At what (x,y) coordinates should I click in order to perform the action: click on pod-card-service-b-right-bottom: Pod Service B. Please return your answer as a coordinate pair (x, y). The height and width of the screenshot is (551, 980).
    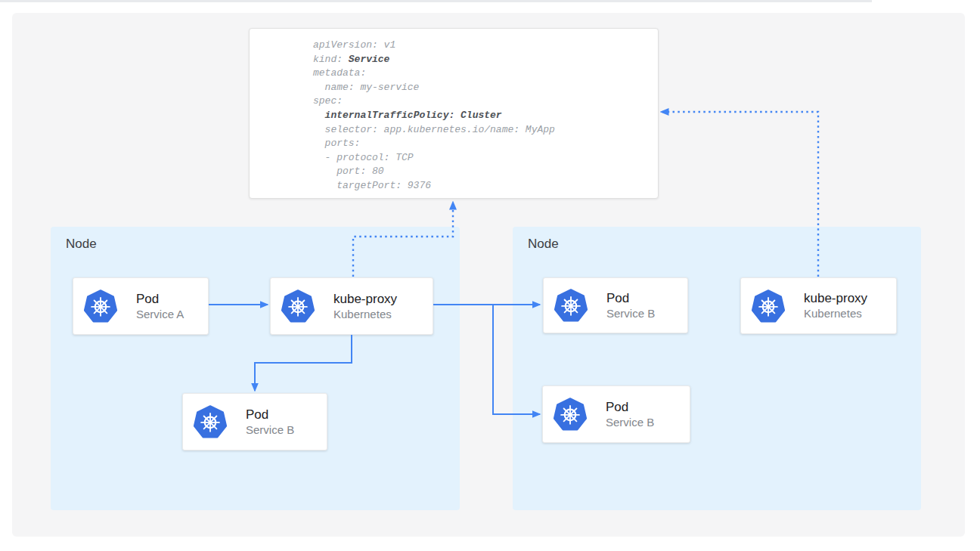
    Looking at the image, I should click on (616, 414).